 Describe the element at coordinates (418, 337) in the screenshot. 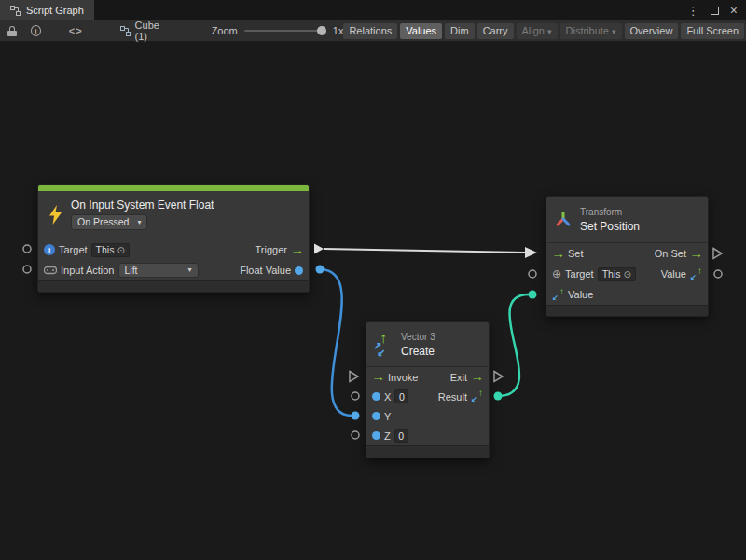

I see `vector3-type-label: Vector 3` at that location.